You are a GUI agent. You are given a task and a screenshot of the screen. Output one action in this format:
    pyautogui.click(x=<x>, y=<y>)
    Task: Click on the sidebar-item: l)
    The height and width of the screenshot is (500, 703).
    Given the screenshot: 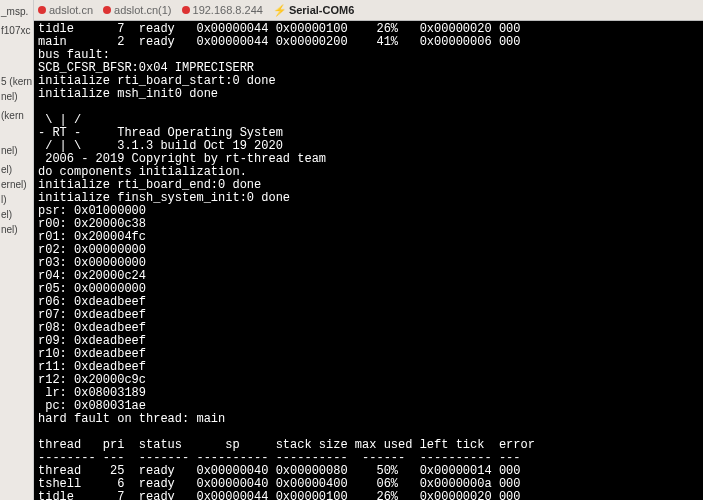 What is the action you would take?
    pyautogui.click(x=16, y=200)
    